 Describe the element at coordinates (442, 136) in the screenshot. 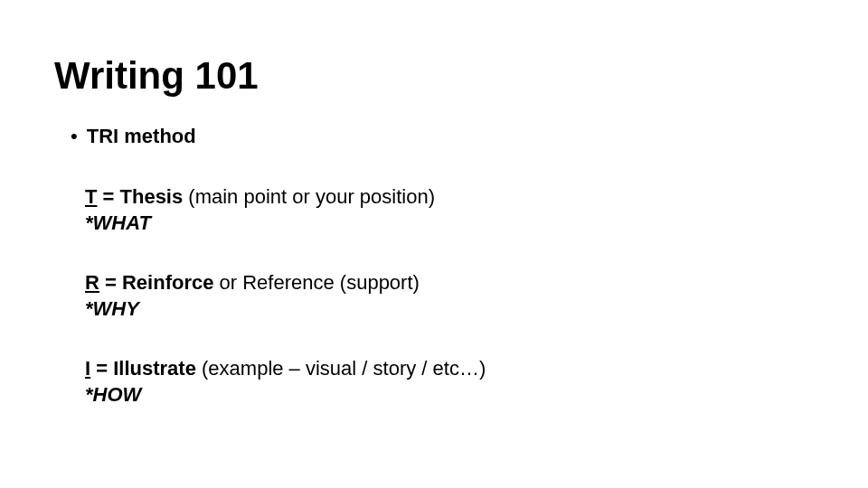

I see `bullet-item: • TRI method` at that location.